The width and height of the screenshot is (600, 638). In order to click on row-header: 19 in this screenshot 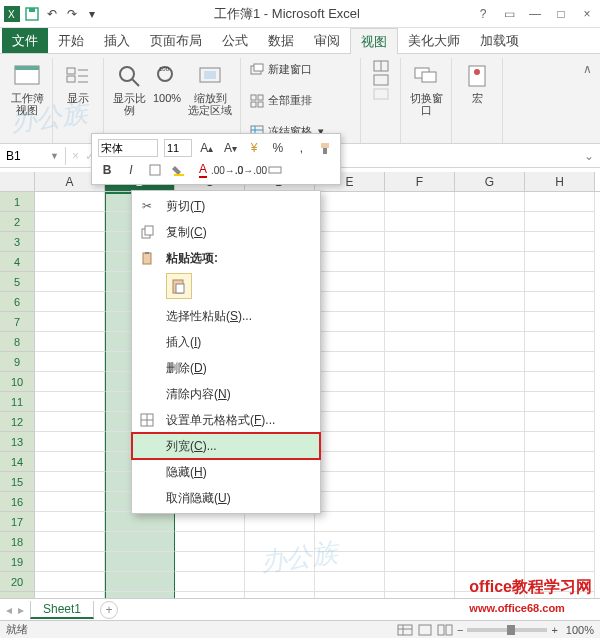, I will do `click(18, 562)`.